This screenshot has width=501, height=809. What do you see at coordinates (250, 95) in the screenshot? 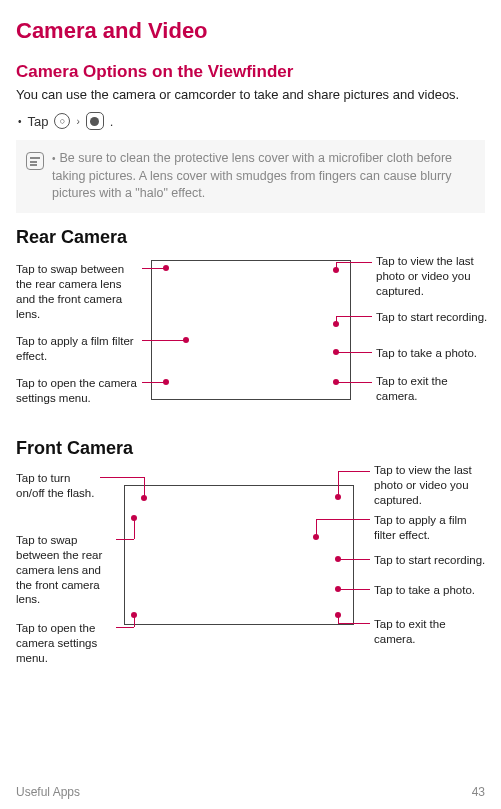
I see `intro-text: You can use the camera or camcorder to t…` at bounding box center [250, 95].